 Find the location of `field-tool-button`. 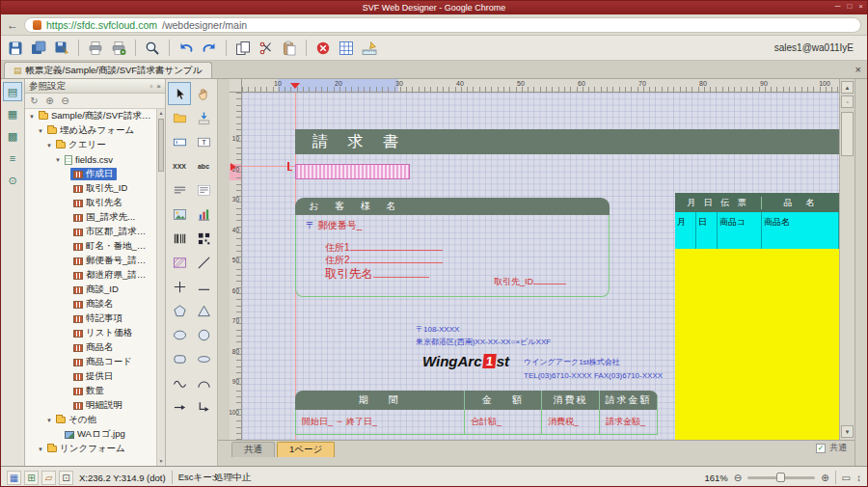

field-tool-button is located at coordinates (179, 142).